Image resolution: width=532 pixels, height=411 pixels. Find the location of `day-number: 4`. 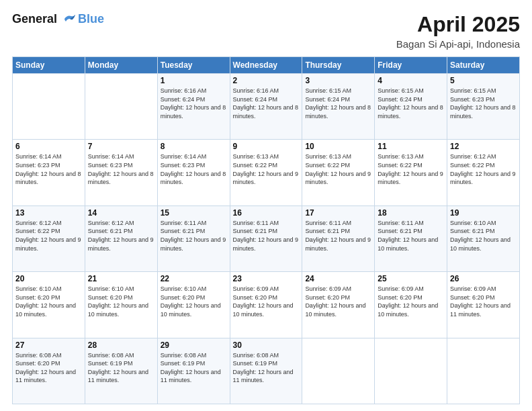

day-number: 4 is located at coordinates (411, 81).